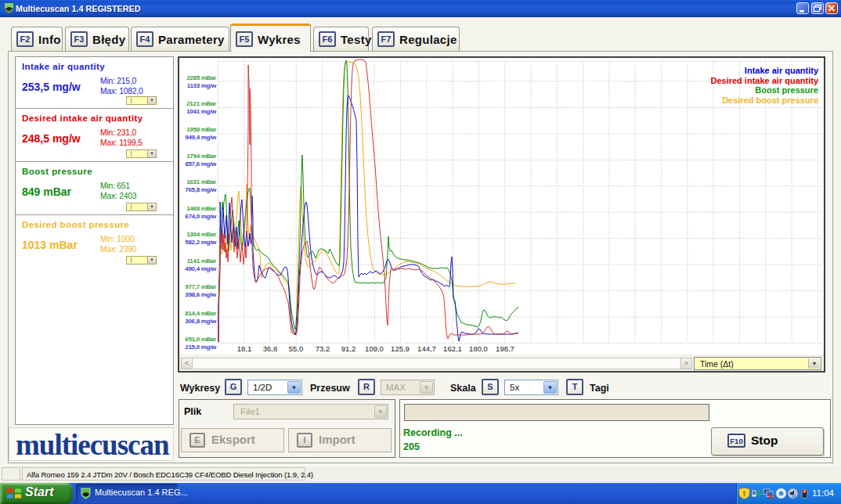 This screenshot has width=841, height=504. I want to click on svg-text: 55,0, so click(296, 349).